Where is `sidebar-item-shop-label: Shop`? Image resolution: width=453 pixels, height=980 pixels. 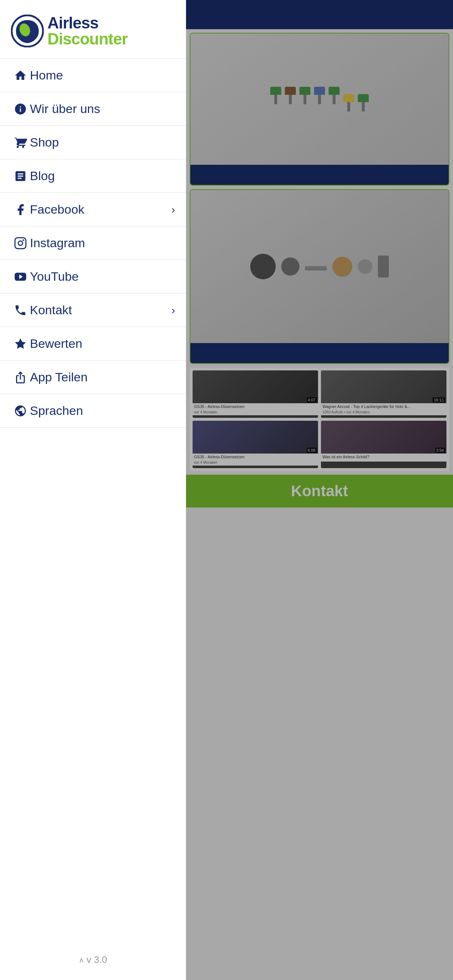 sidebar-item-shop-label: Shop is located at coordinates (103, 142).